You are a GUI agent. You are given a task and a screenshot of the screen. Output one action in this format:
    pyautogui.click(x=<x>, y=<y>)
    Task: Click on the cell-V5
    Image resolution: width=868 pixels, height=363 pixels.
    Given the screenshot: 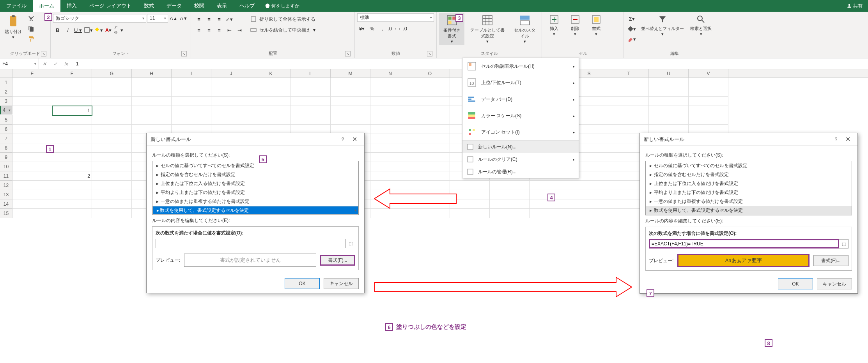 What is the action you would take?
    pyautogui.click(x=709, y=120)
    